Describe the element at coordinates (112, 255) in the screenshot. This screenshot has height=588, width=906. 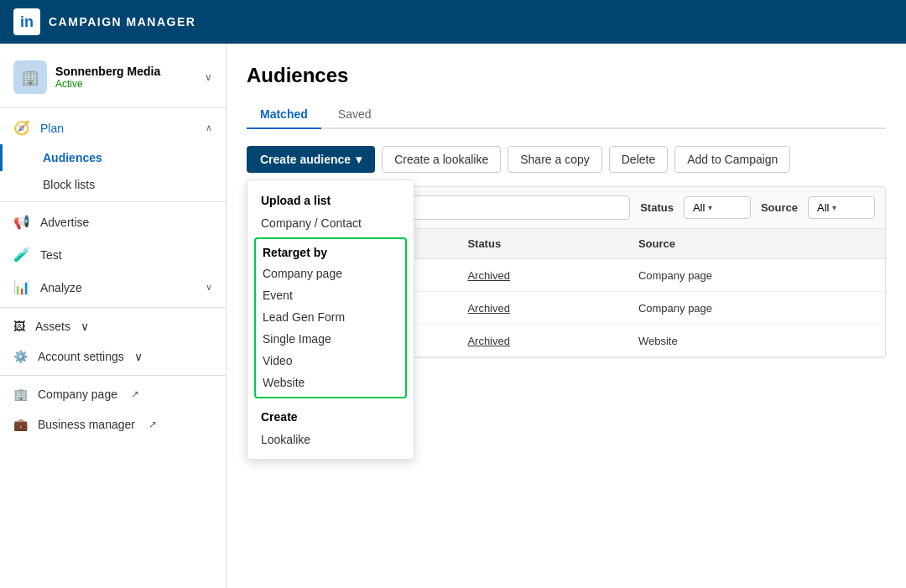
I see `sidebar-item-test: 🧪 Test` at that location.